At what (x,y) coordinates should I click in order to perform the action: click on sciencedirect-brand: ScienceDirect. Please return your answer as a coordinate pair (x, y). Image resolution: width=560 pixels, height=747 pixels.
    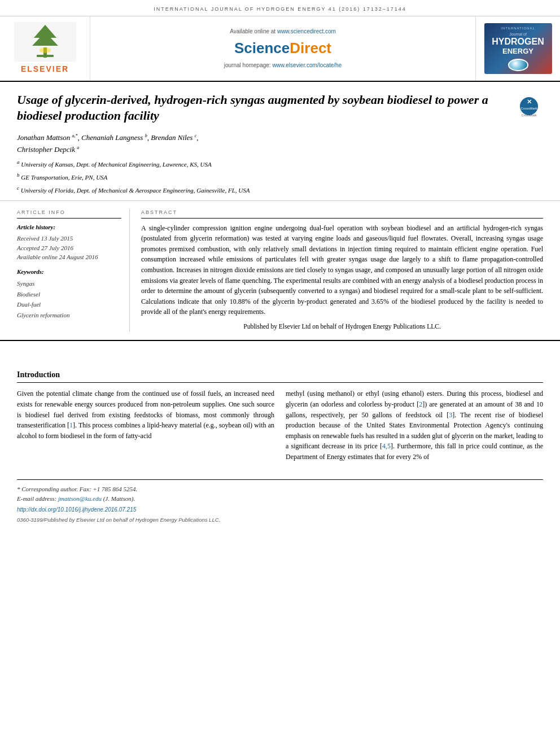
    Looking at the image, I should click on (283, 48).